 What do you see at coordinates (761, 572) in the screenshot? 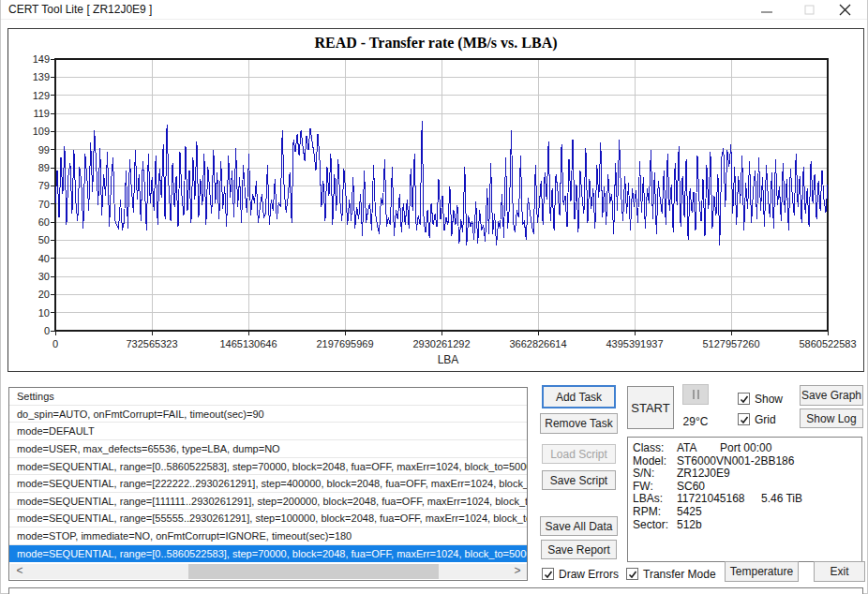
I see `temperature-button: Temperature` at bounding box center [761, 572].